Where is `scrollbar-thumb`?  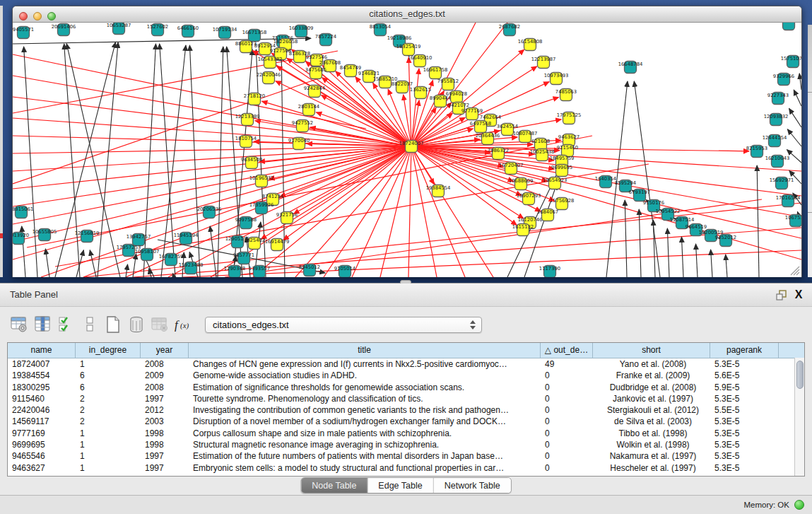
scrollbar-thumb is located at coordinates (800, 375).